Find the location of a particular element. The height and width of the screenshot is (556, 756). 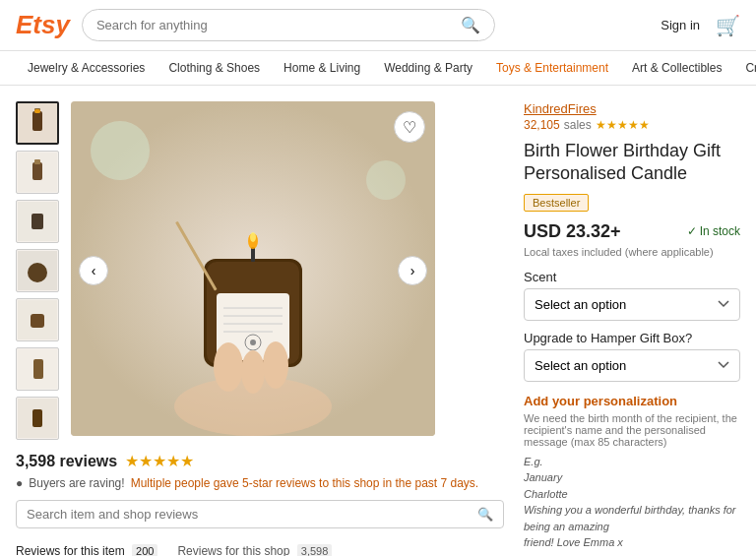

checkmark-icon: ✓ is located at coordinates (692, 231).